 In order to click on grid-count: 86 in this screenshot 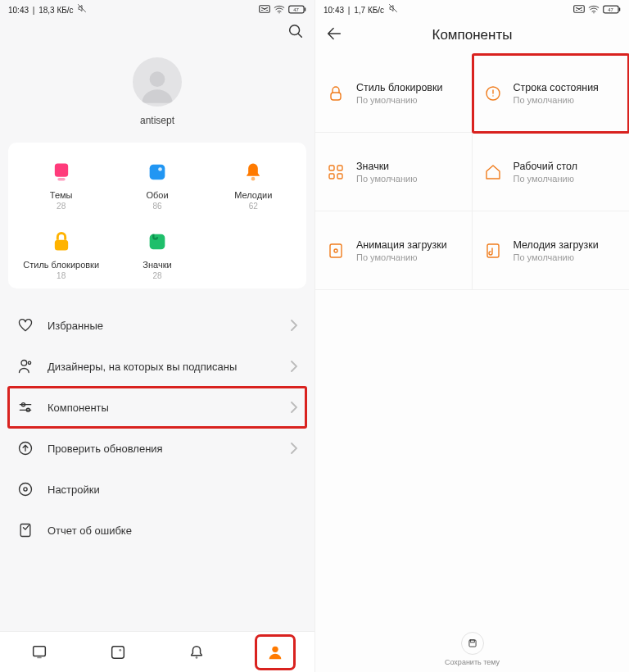, I will do `click(157, 207)`.